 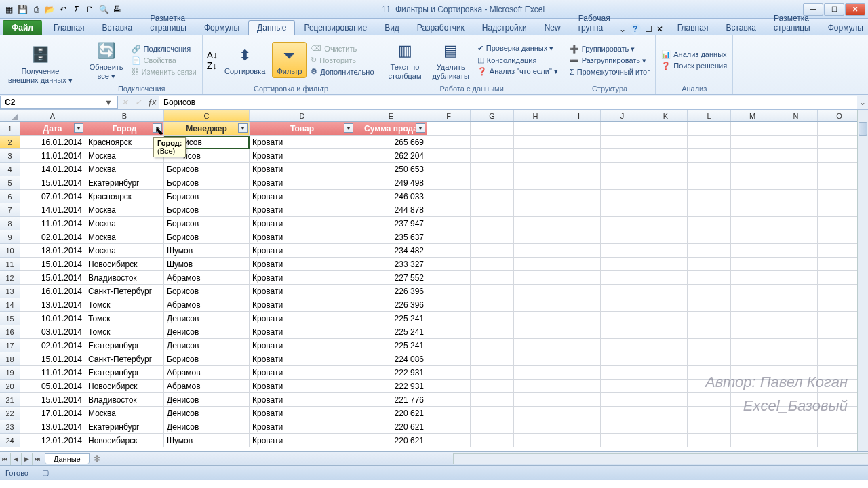 I want to click on cell-data: 226 396, so click(x=391, y=305).